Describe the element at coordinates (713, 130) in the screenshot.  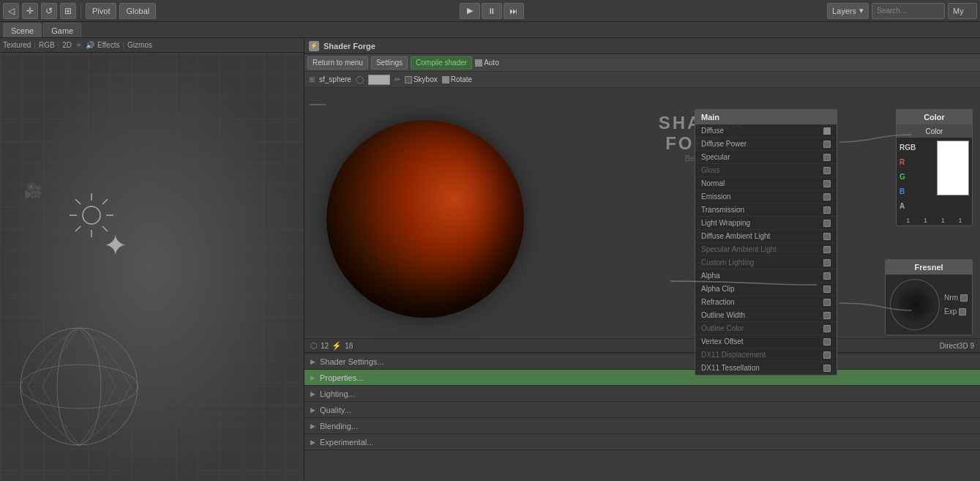
I see `diffuse-label: Diffuse` at that location.